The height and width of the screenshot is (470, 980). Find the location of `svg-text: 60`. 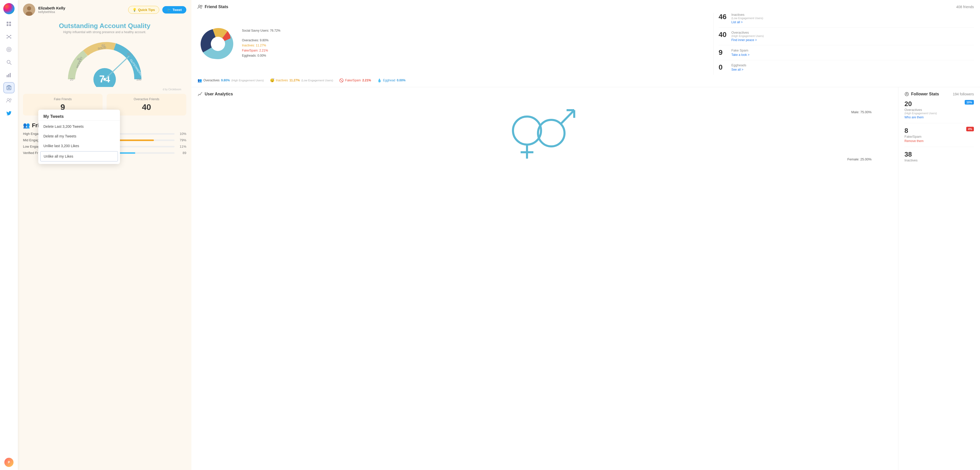

svg-text: 60 is located at coordinates (103, 46).